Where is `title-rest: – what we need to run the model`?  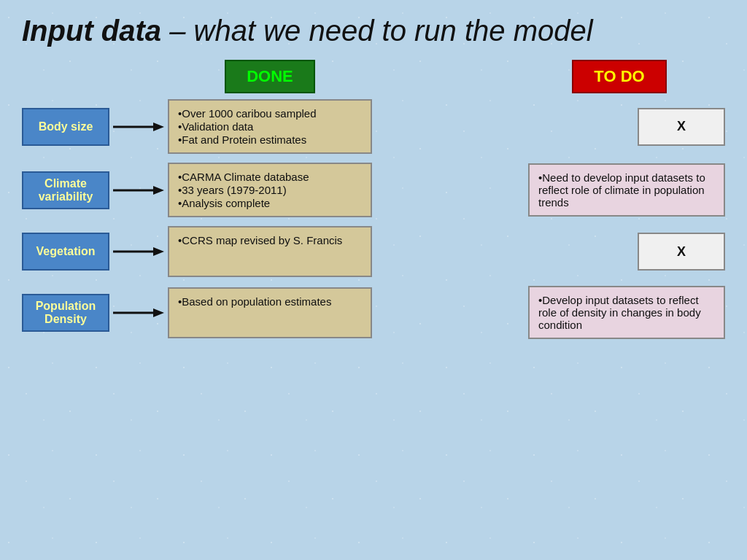
title-rest: – what we need to run the model is located at coordinates (376, 31).